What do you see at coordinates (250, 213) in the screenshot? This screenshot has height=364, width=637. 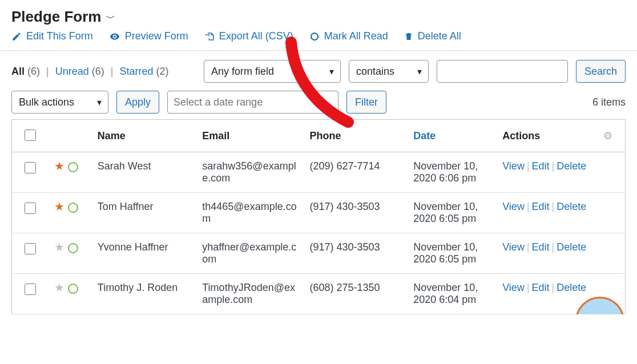 I see `cell-email: th4465@example.com` at bounding box center [250, 213].